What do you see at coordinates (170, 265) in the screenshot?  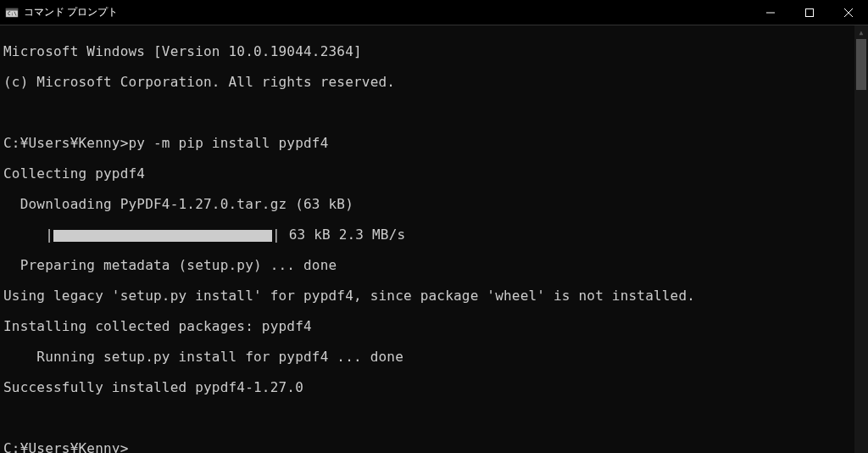 I see `output-line: Preparing metadata (setup.py) ... done` at bounding box center [170, 265].